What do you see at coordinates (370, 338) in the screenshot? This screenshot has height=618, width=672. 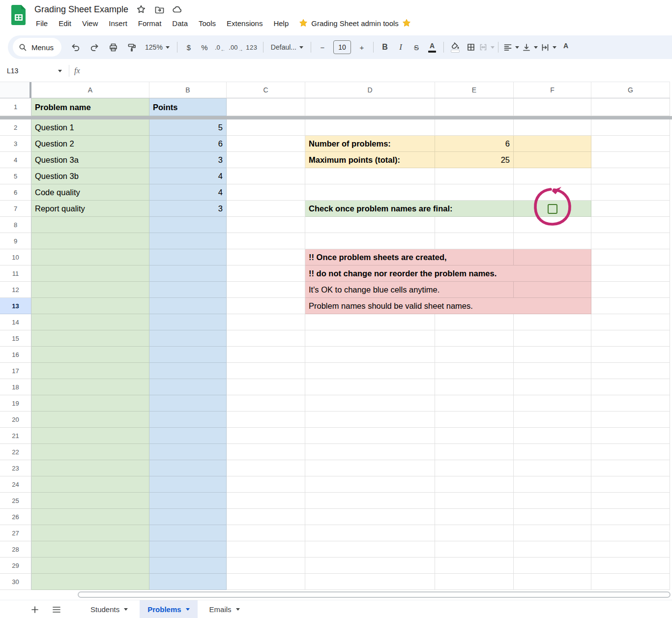 I see `cell-d15` at bounding box center [370, 338].